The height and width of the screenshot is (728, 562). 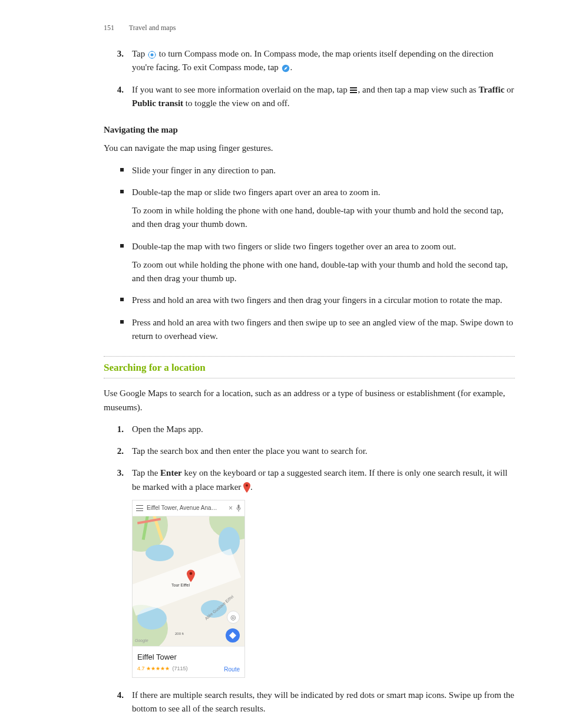 I want to click on shot-info-card: Eiffel Tower 4.7 ★★★★★ (7115) Route, so click(x=189, y=661).